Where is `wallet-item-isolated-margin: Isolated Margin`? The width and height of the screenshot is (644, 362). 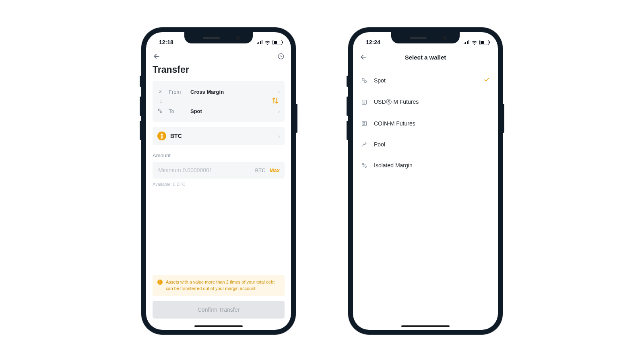
wallet-item-isolated-margin: Isolated Margin is located at coordinates (425, 165).